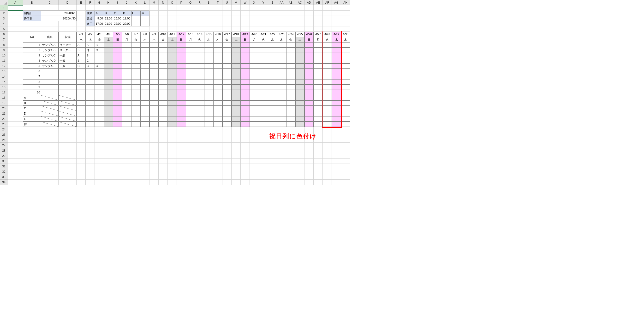 Image resolution: width=644 pixels, height=330 pixels. Describe the element at coordinates (32, 50) in the screenshot. I see `row-no: 2` at that location.